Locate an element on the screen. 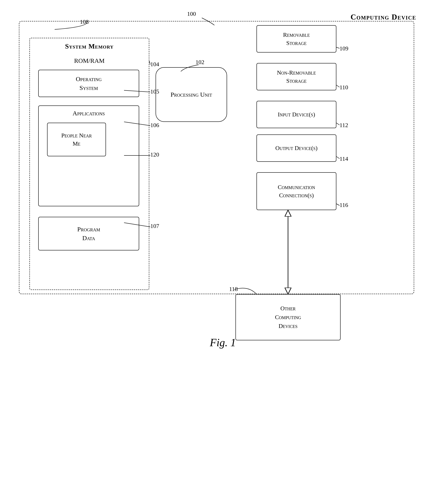 This screenshot has height=504, width=448. input-device-box: Input Device(s) is located at coordinates (297, 114).